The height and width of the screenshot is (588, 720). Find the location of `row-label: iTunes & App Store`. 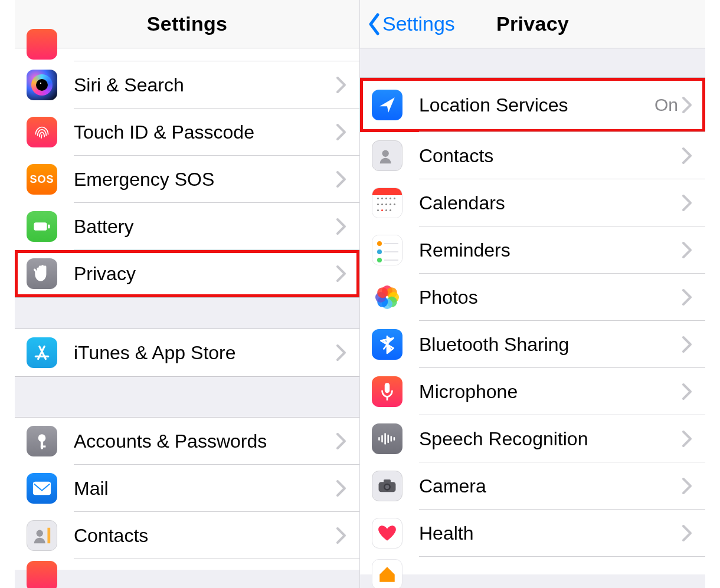

row-label: iTunes & App Store is located at coordinates (205, 353).